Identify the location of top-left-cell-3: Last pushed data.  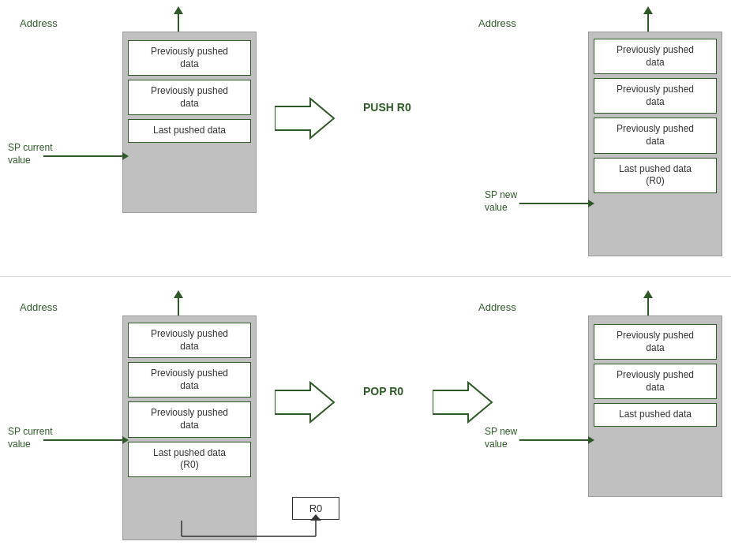
(189, 131).